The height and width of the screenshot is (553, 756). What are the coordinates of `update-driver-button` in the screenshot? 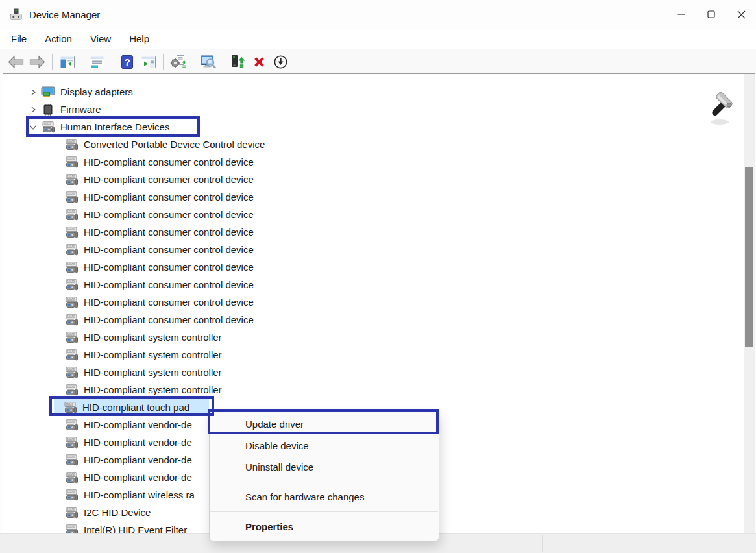 It's located at (238, 62).